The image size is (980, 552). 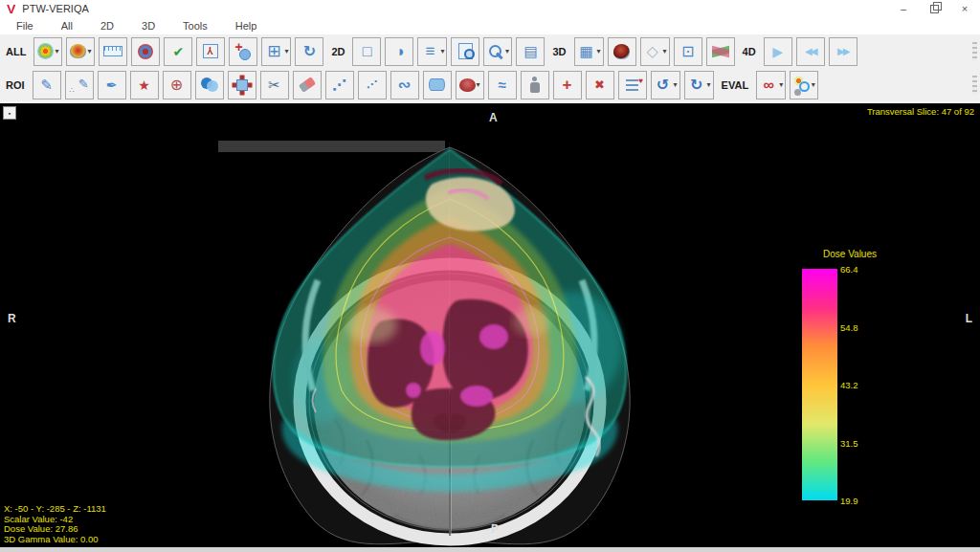 I want to click on delete-roi-button: ✖, so click(x=600, y=85).